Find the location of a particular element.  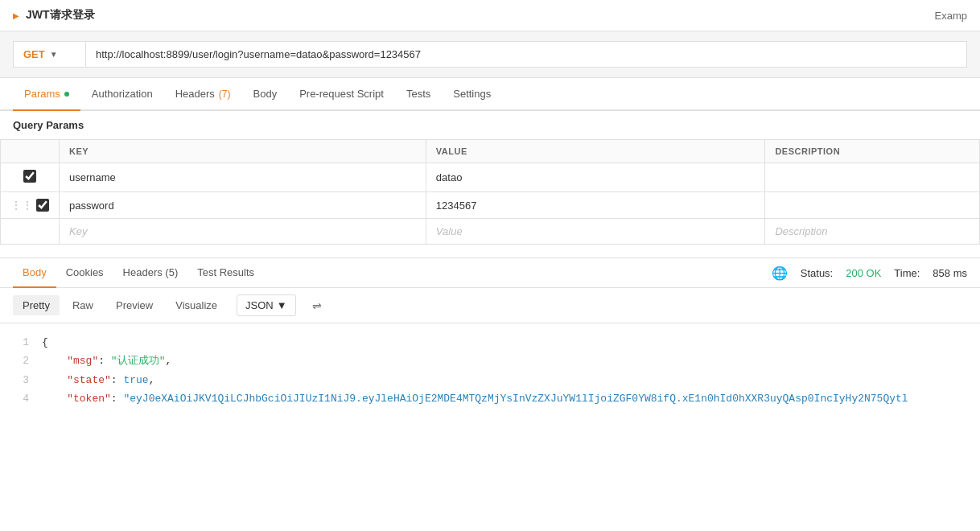

col-key: KEY is located at coordinates (243, 151).